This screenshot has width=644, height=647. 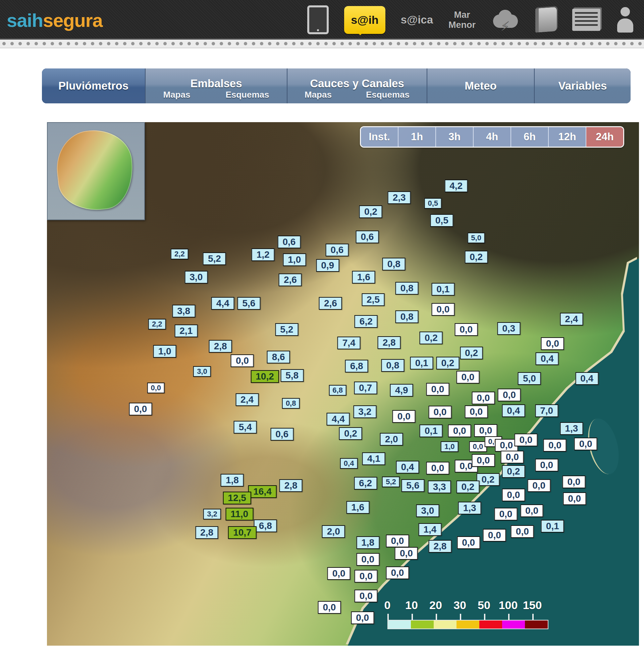 I want to click on news-icon, so click(x=586, y=20).